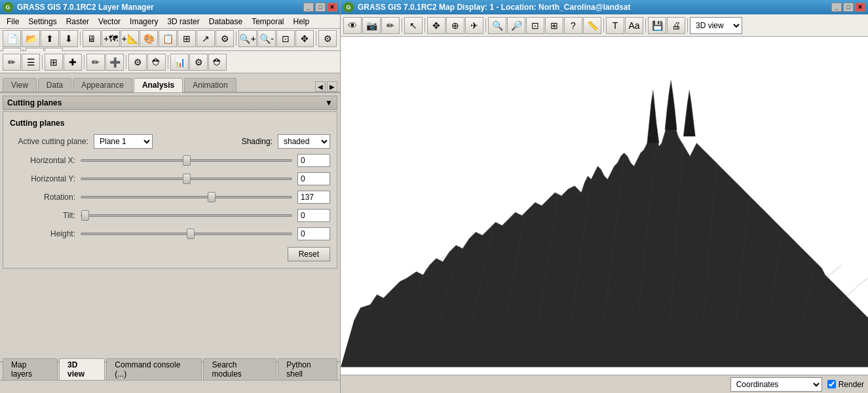 Image resolution: width=868 pixels, height=393 pixels. What do you see at coordinates (314, 234) in the screenshot?
I see `height-input` at bounding box center [314, 234].